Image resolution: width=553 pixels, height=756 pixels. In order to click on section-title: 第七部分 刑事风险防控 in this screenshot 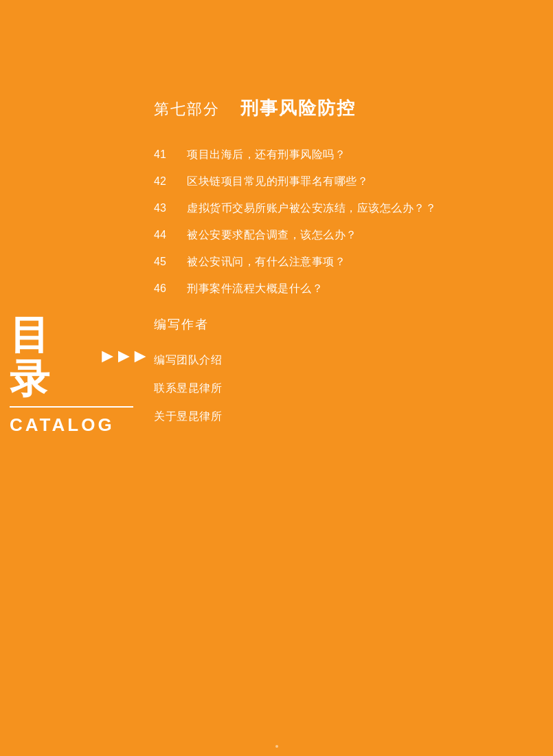, I will do `click(295, 109)`.